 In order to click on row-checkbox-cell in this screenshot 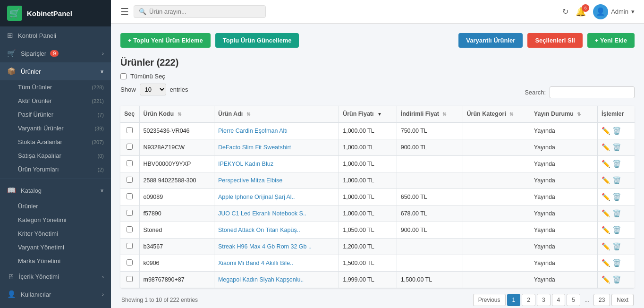, I will do `click(130, 264)`.